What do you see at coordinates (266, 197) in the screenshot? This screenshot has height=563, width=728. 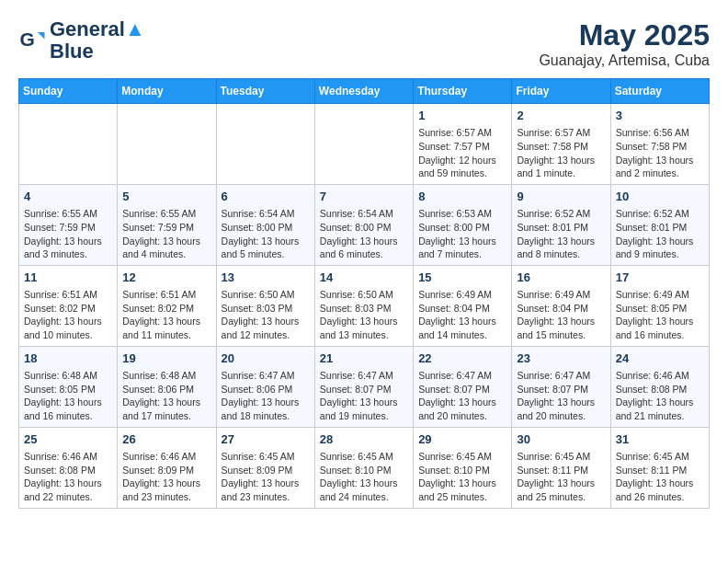 I see `day-number: 6` at bounding box center [266, 197].